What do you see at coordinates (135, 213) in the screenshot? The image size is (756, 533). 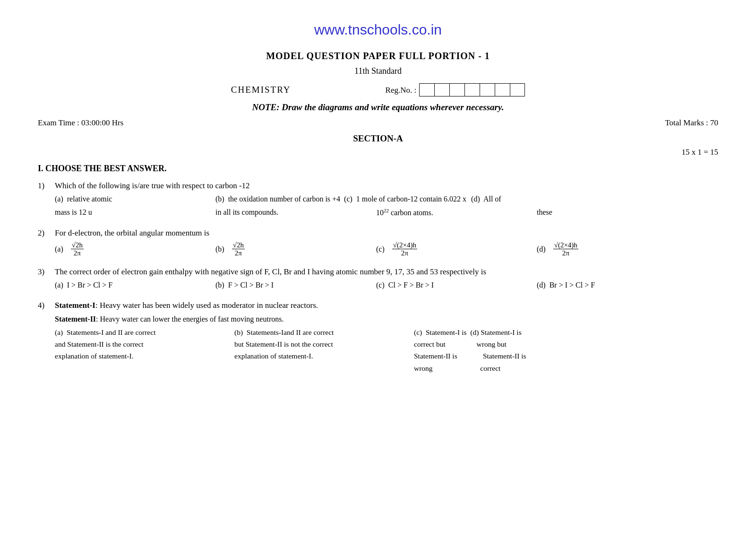 I see `q1-cont-a: mass is 12 u` at bounding box center [135, 213].